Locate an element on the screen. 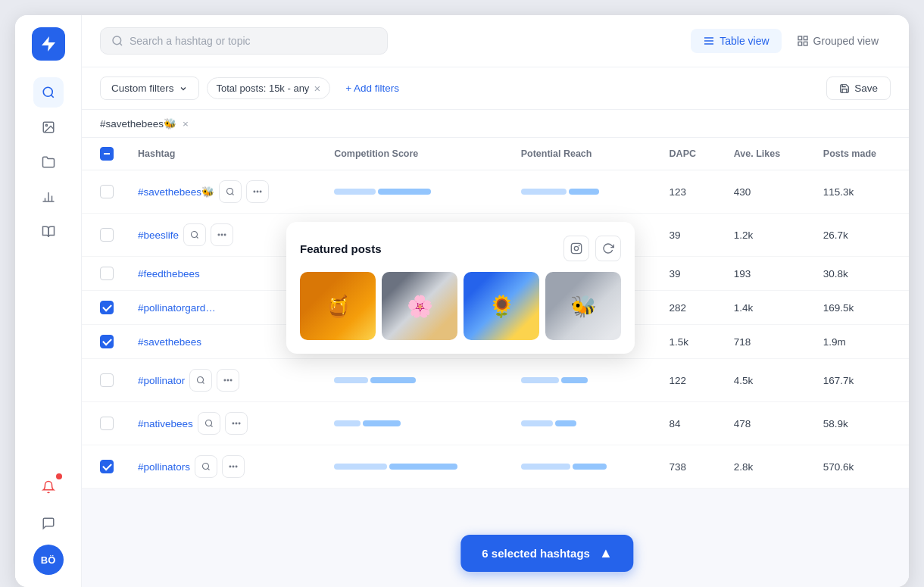 This screenshot has width=924, height=587. refresh-icon is located at coordinates (608, 248).